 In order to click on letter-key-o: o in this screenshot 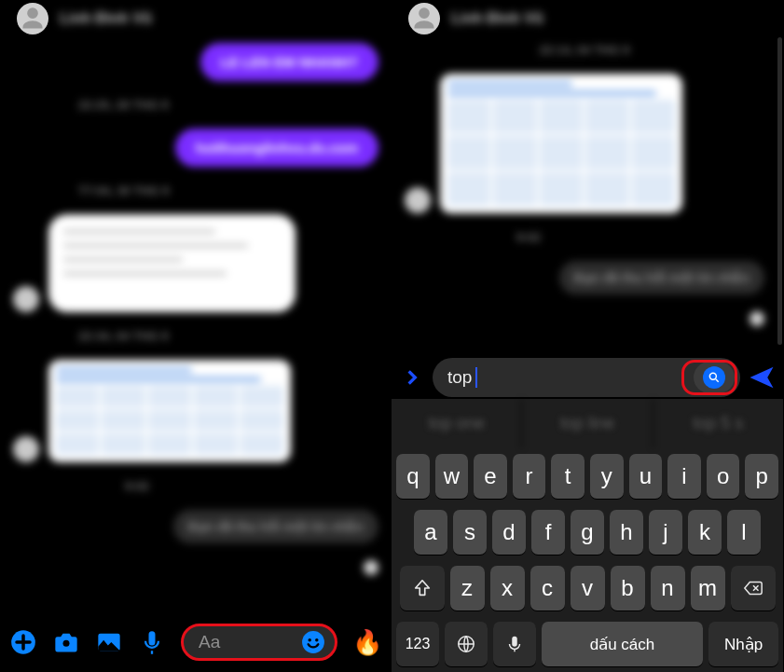, I will do `click(723, 476)`.